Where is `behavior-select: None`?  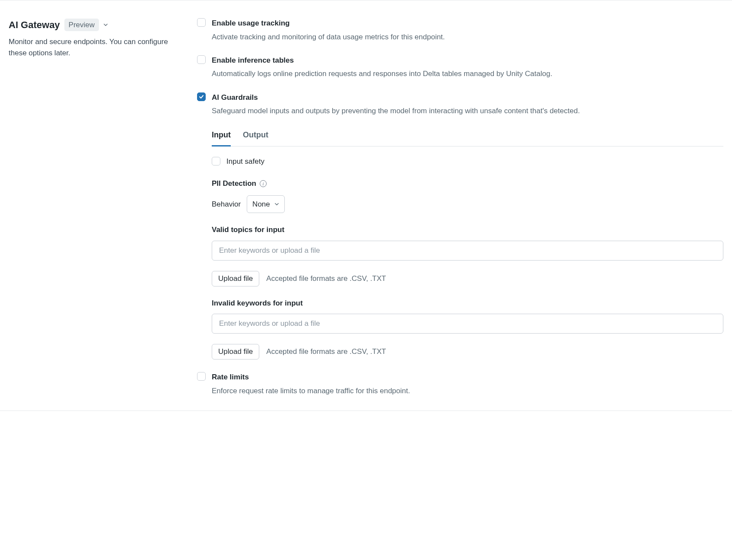 behavior-select: None is located at coordinates (266, 204).